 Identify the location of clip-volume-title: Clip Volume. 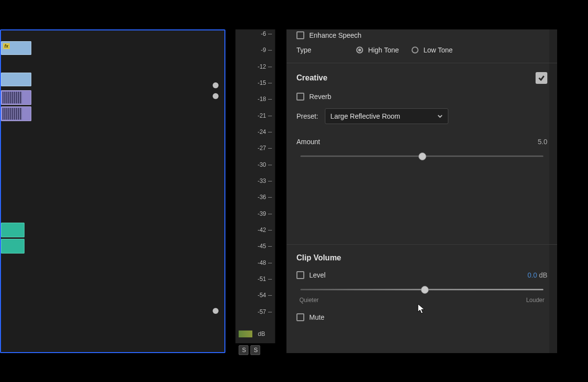
(318, 258).